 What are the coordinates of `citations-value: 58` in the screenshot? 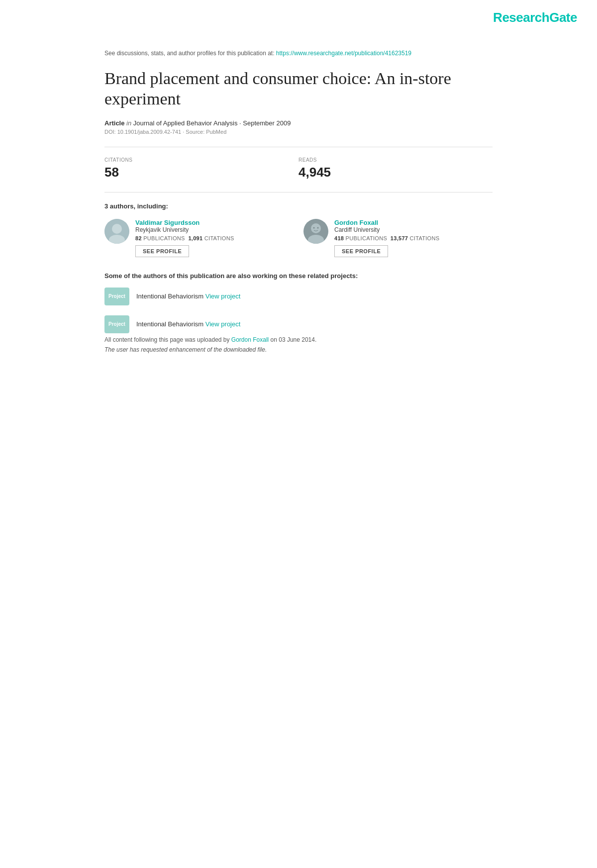 It's located at (201, 172).